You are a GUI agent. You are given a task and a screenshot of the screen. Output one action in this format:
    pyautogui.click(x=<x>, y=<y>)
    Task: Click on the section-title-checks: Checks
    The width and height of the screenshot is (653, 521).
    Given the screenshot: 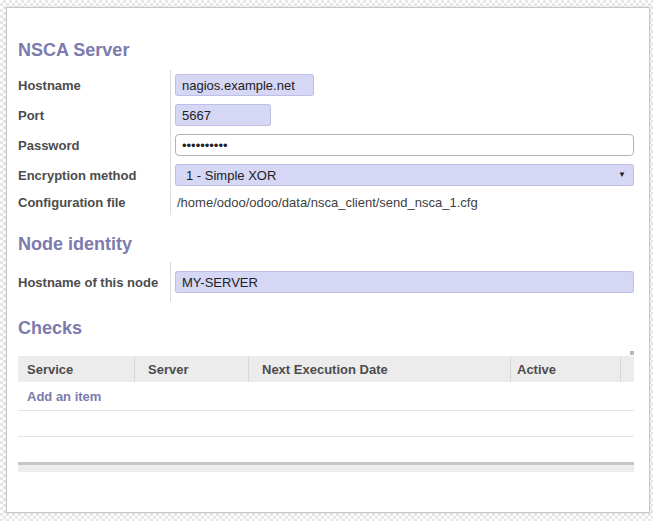 What is the action you would take?
    pyautogui.click(x=326, y=328)
    